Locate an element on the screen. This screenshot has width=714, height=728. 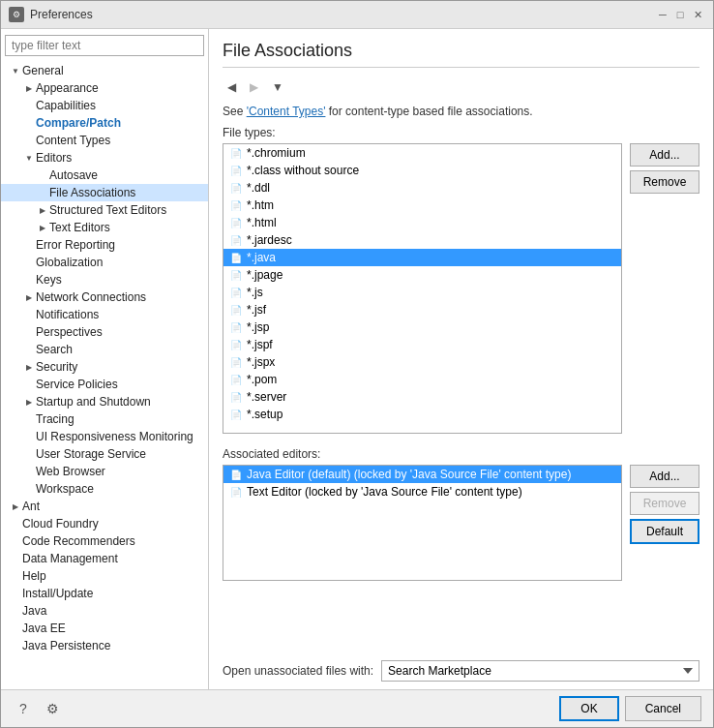
file-type-item: 📄*.ddl is located at coordinates (422, 188).